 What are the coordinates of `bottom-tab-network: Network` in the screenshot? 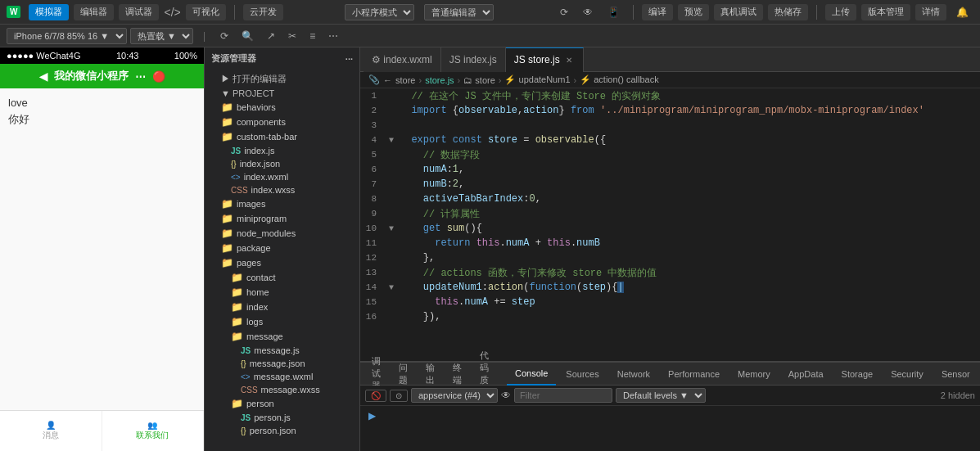 It's located at (634, 374).